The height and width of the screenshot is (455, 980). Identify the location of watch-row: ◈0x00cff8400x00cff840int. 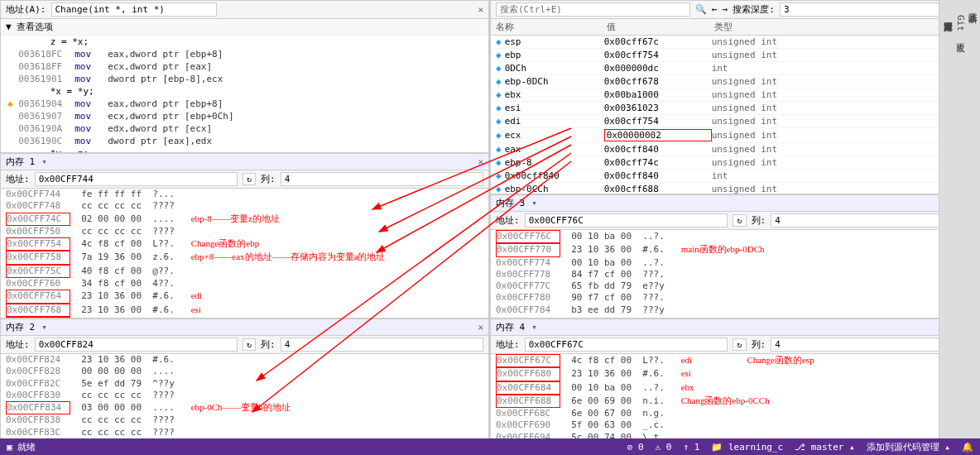
(735, 176).